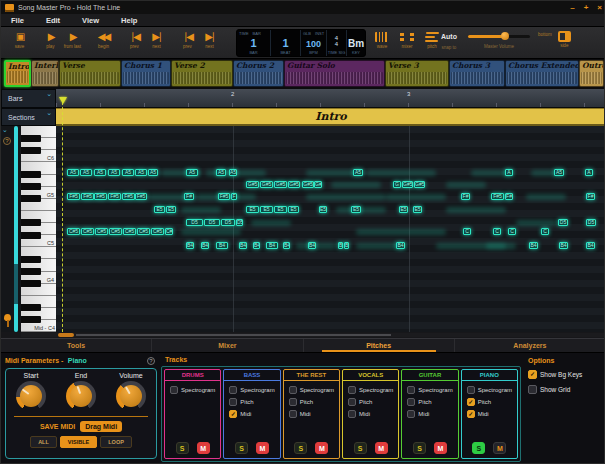 The width and height of the screenshot is (605, 464). Describe the element at coordinates (318, 184) in the screenshot. I see `midi-note: G#` at that location.